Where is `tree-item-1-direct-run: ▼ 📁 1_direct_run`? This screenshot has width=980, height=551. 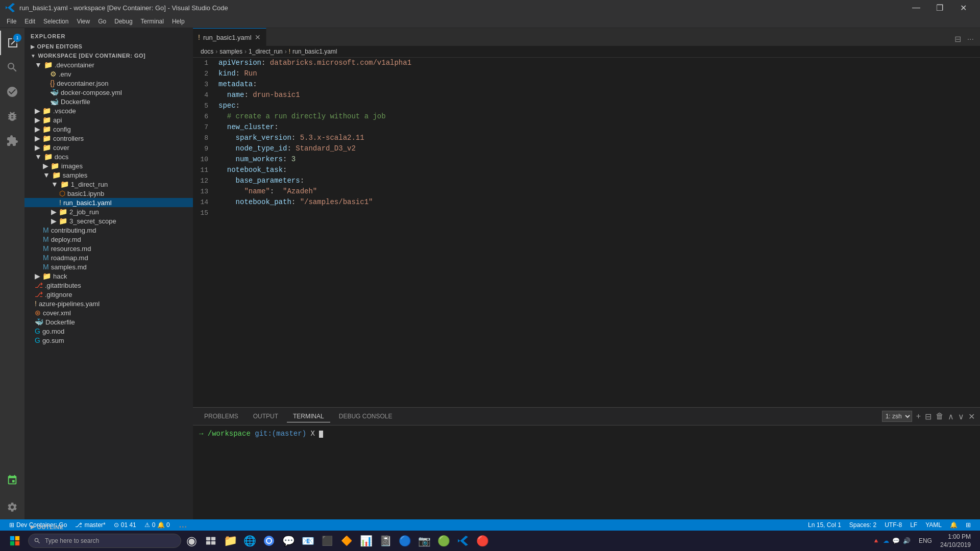
tree-item-1-direct-run: ▼ 📁 1_direct_run is located at coordinates (109, 184).